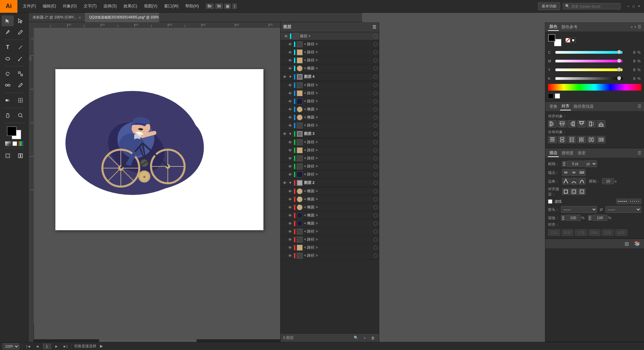  I want to click on fill-swatch, so click(12, 131).